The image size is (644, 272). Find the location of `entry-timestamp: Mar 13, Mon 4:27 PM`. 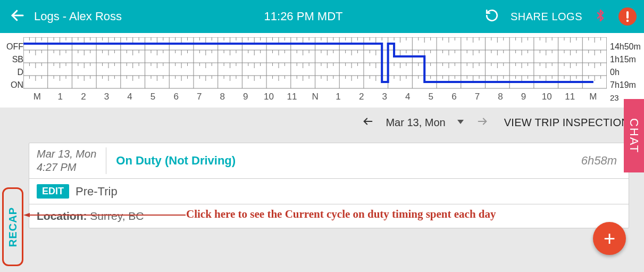

entry-timestamp: Mar 13, Mon 4:27 PM is located at coordinates (71, 161).